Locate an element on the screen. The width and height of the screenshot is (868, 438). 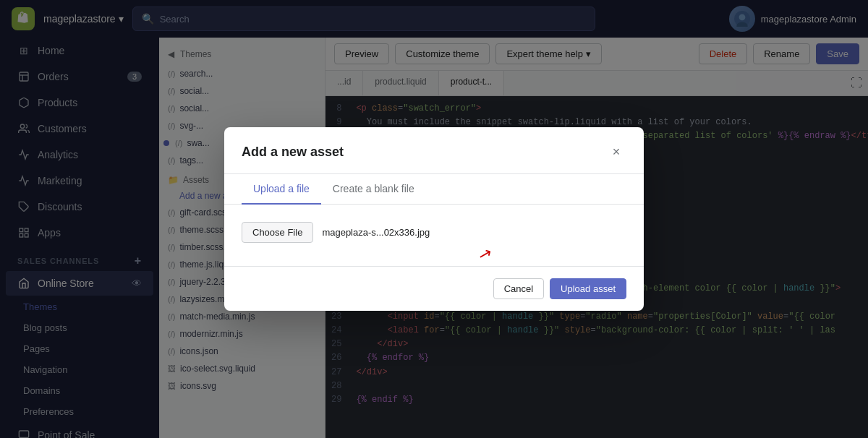
modal-footer: ↗ Cancel Upload asset is located at coordinates (434, 288).